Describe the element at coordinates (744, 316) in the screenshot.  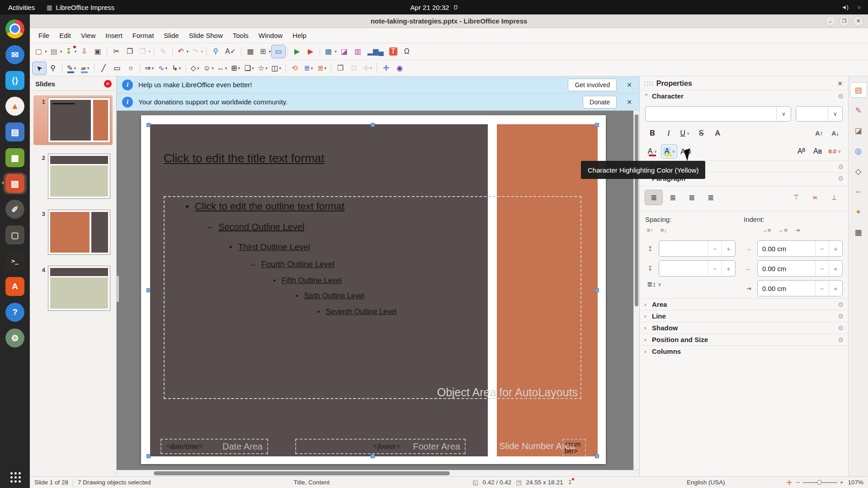
I see `section-line: › Line ⚙` at that location.